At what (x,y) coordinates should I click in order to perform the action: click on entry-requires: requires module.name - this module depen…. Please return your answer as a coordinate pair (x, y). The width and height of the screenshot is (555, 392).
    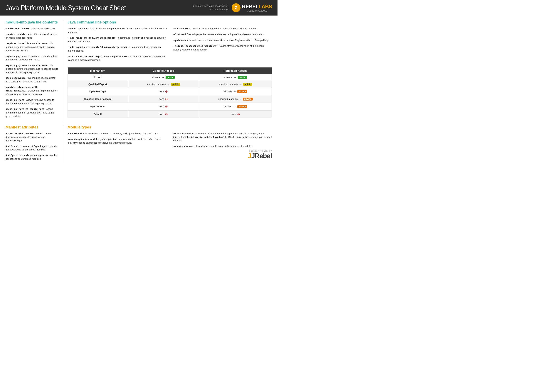
    Looking at the image, I should click on (32, 36).